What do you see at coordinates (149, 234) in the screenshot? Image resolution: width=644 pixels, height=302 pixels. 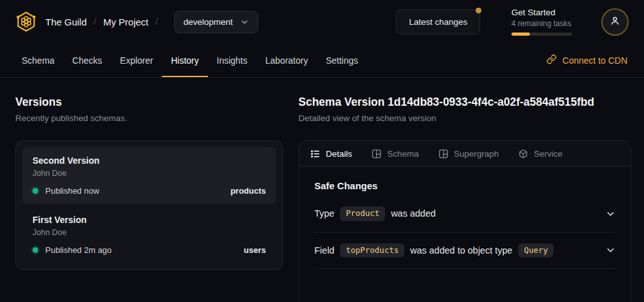 I see `version-list-item: First VersionJohn DoePublished 2m agouse…` at bounding box center [149, 234].